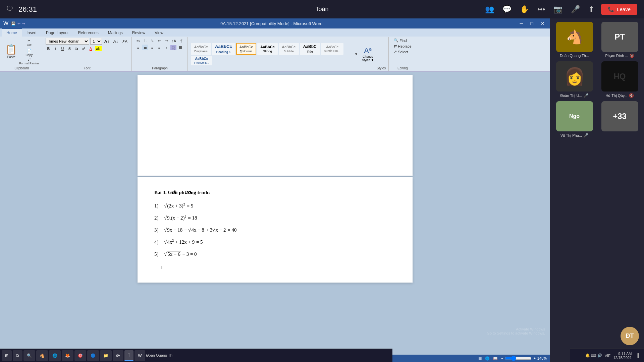 This screenshot has height=362, width=644. What do you see at coordinates (67, 41) in the screenshot?
I see `font-name-selector: Times New Roman` at bounding box center [67, 41].